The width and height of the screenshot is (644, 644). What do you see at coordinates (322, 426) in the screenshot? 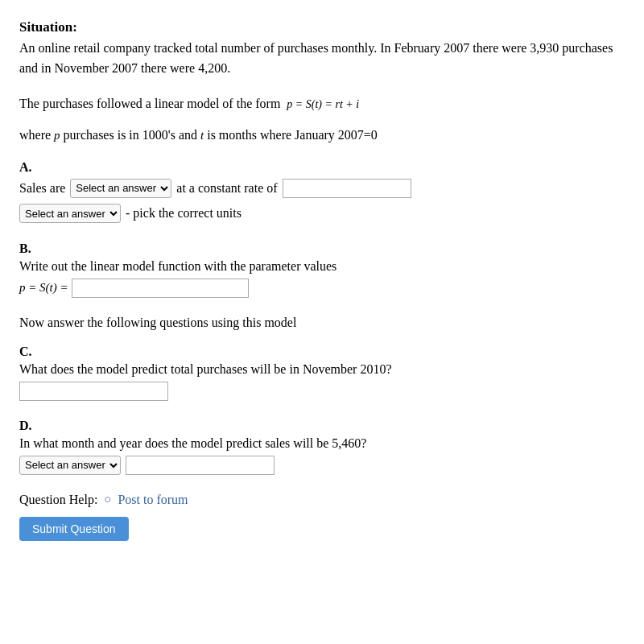
I see `part-d-label: D.` at bounding box center [322, 426].